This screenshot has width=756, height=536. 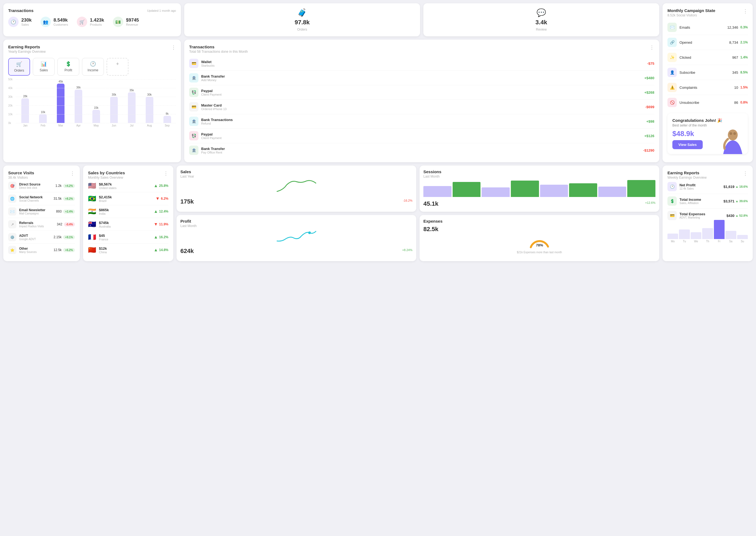 I want to click on bar-wrap-jun: 30k Jun, so click(x=114, y=110).